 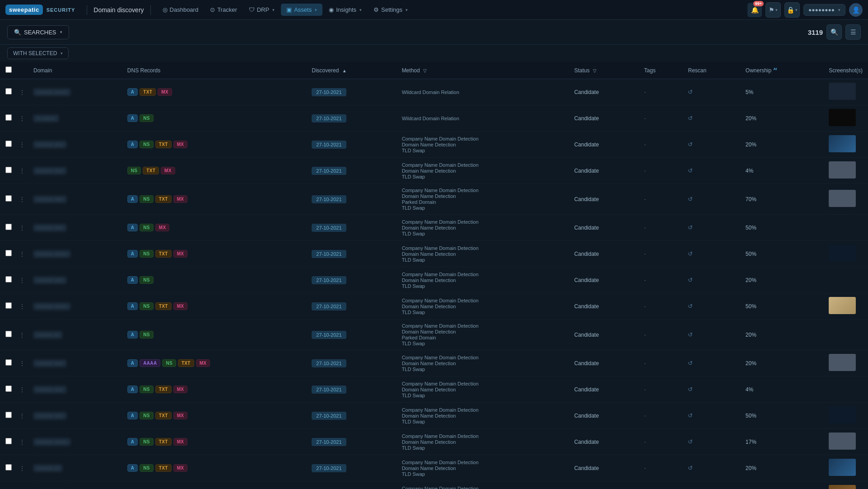 What do you see at coordinates (792, 10) in the screenshot?
I see `lock-button: 🔒 ▾` at bounding box center [792, 10].